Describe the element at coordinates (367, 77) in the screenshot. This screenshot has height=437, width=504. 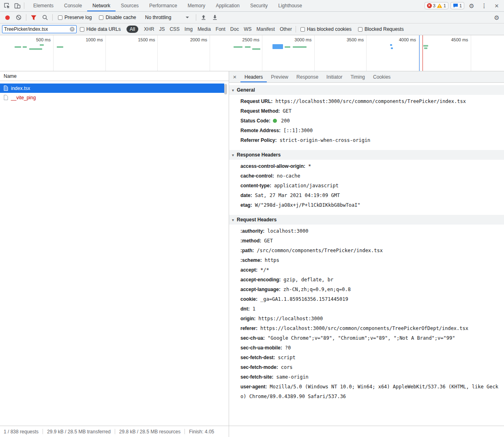
I see `details-tab-bar: × HeadersPreviewResponseInitiatorTimingC…` at that location.